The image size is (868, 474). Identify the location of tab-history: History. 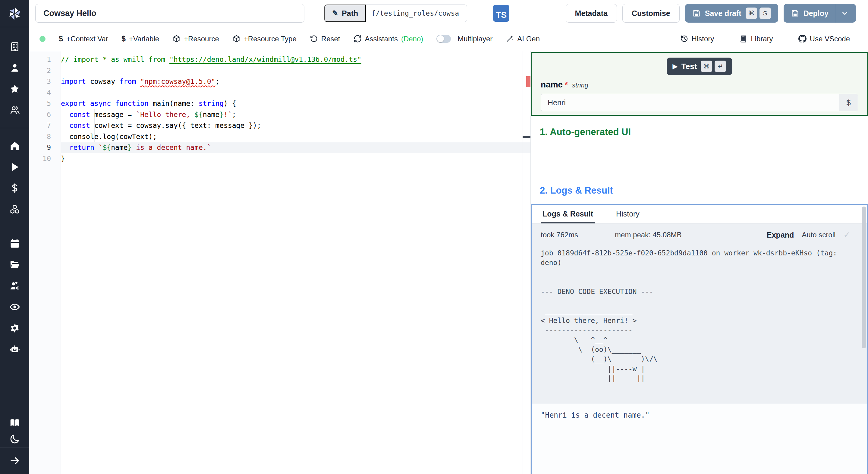
(628, 216).